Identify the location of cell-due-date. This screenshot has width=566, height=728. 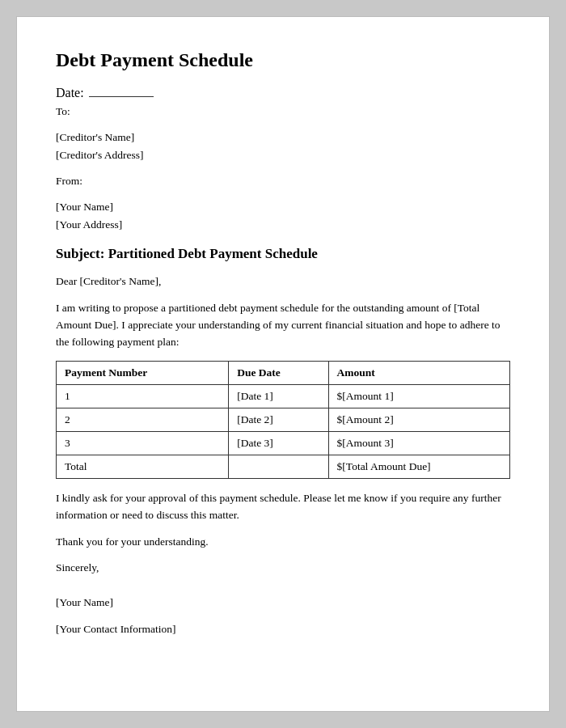
(278, 466).